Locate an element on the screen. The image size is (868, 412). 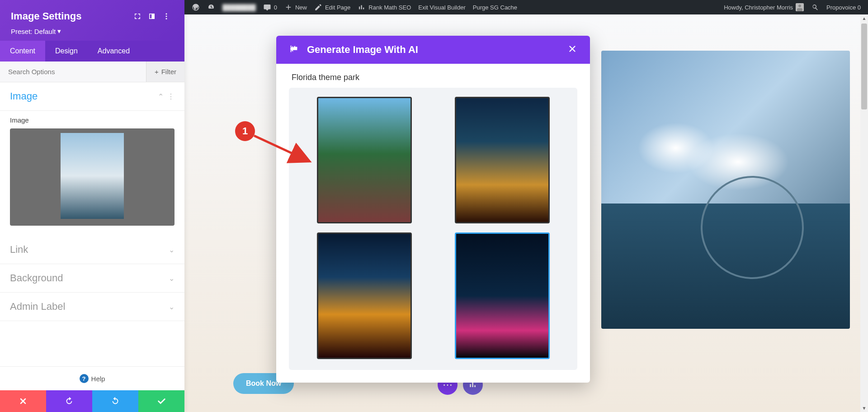
undo-icon is located at coordinates (69, 401).